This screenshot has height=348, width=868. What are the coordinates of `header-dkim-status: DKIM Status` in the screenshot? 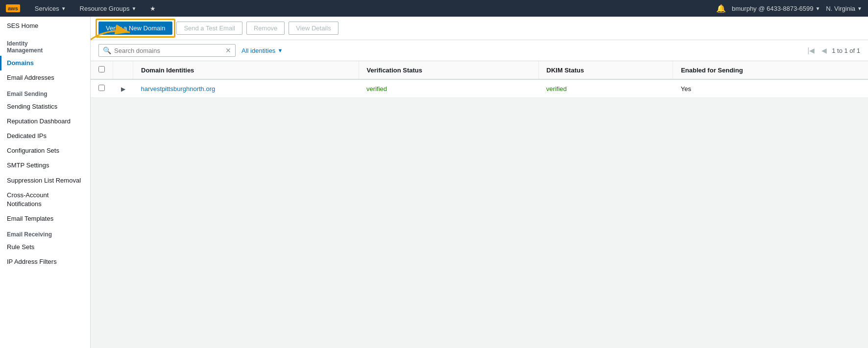 It's located at (605, 70).